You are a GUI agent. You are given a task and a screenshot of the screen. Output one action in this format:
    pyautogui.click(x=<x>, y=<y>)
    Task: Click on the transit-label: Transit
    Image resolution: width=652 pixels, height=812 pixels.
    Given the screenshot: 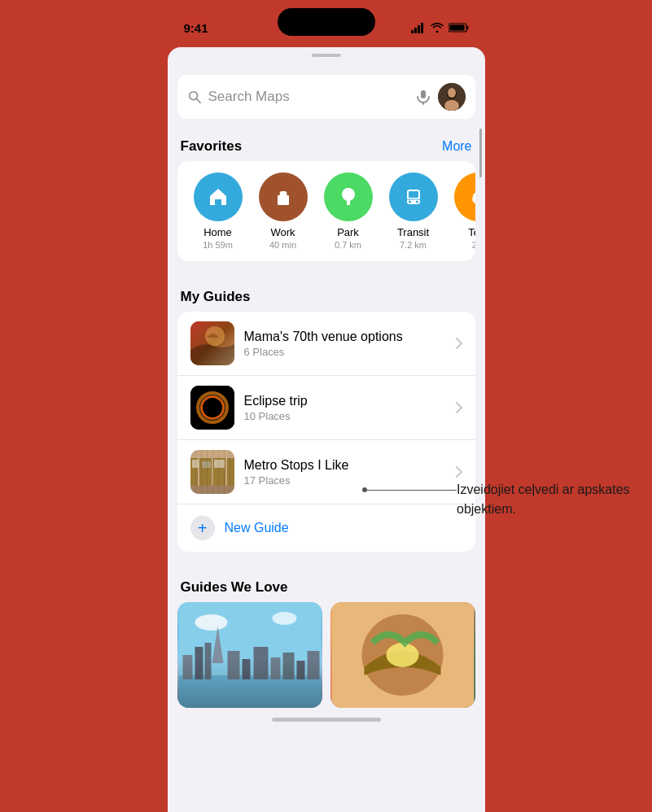 What is the action you would take?
    pyautogui.click(x=414, y=233)
    